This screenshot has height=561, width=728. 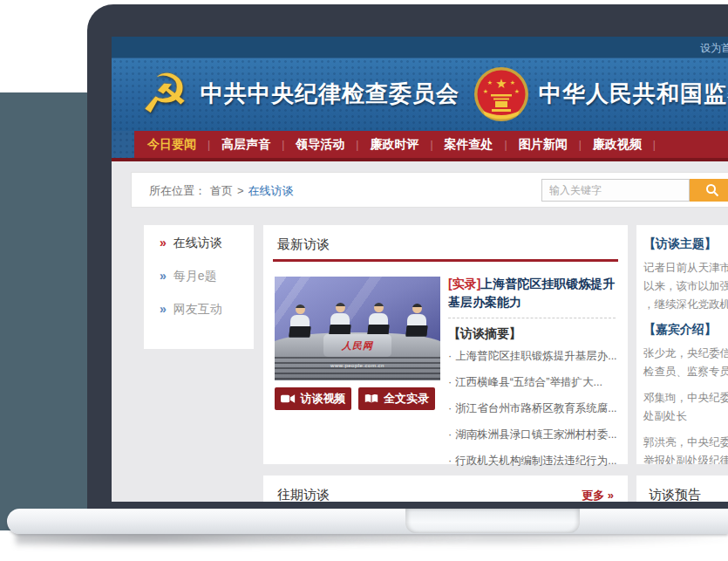 I want to click on interview-preview-panel: 访谈预告, so click(x=682, y=489).